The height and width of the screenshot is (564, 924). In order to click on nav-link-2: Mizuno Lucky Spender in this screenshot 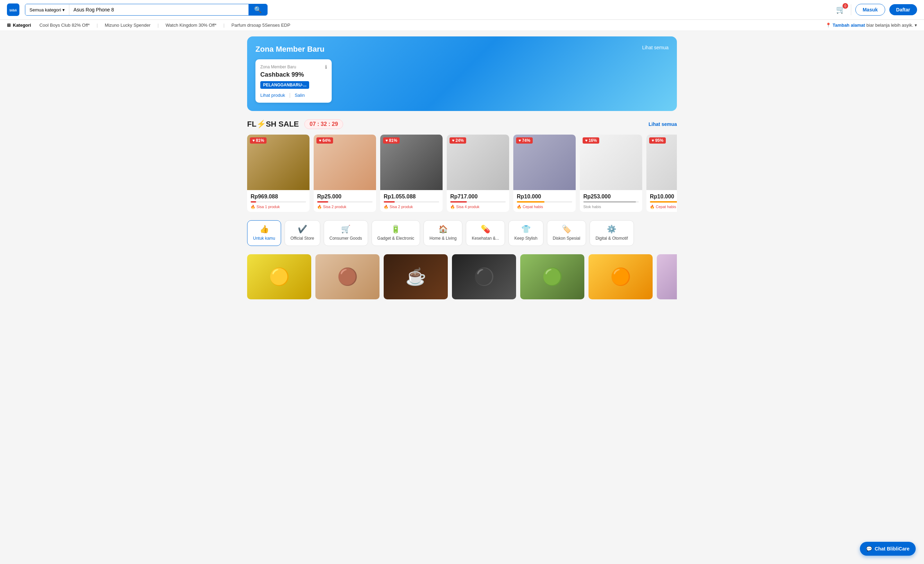, I will do `click(128, 25)`.